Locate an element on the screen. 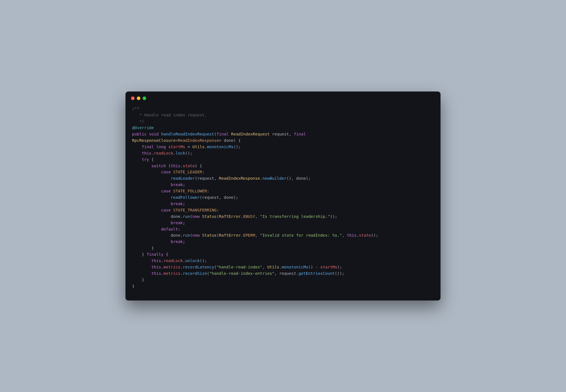 The image size is (566, 392). keyword: public is located at coordinates (139, 134).